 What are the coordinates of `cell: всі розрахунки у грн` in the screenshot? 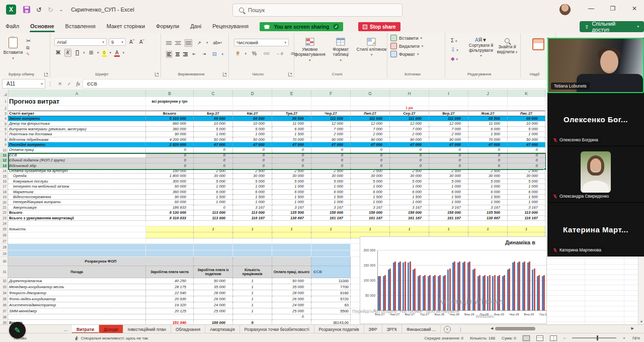 It's located at (170, 102).